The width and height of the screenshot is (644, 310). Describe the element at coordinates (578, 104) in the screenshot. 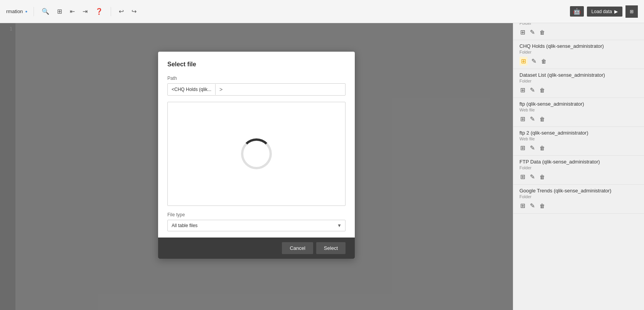

I see `connection-name-3: ftp (qlik-sense_administrator)` at that location.